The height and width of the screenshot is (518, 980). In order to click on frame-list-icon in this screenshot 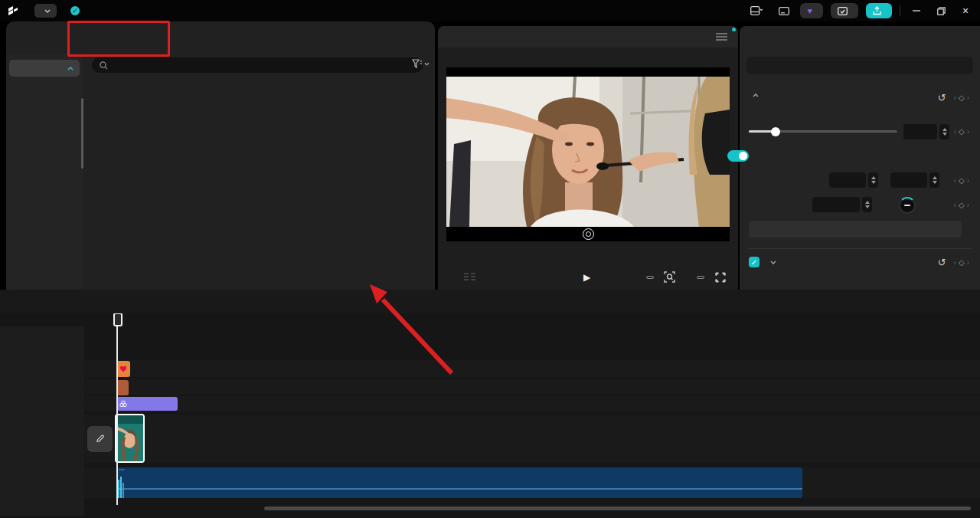, I will do `click(470, 277)`.